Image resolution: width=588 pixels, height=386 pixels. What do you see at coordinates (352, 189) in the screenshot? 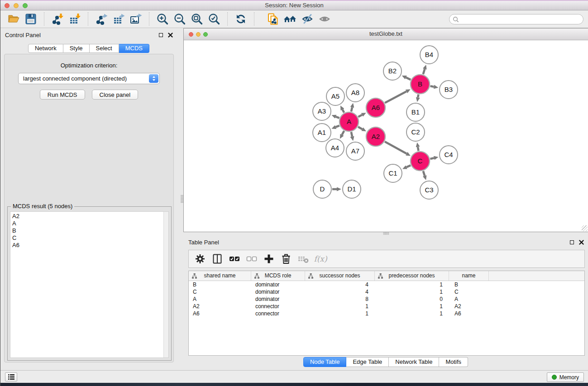
I see `graph-node-D1: D1` at bounding box center [352, 189].